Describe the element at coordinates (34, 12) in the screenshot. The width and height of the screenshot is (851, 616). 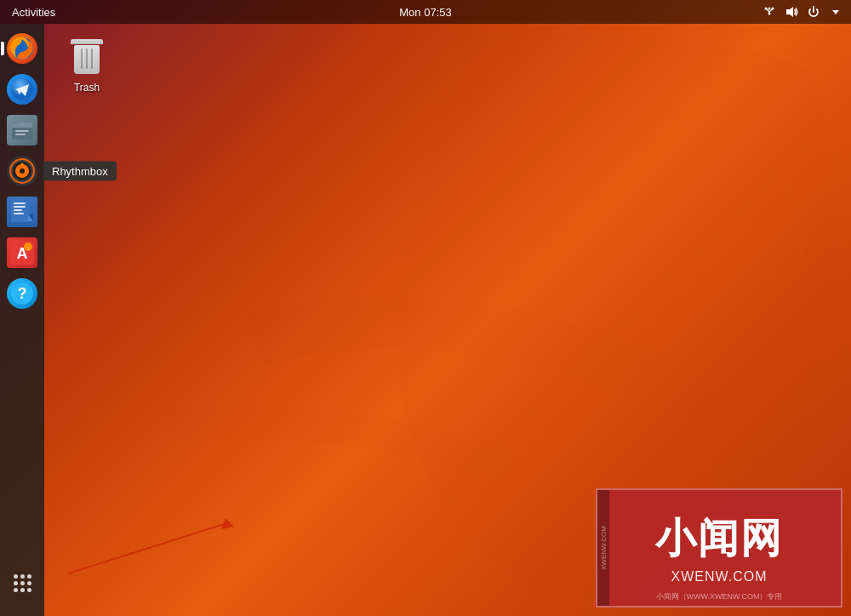
I see `topbar-left: Activities` at that location.